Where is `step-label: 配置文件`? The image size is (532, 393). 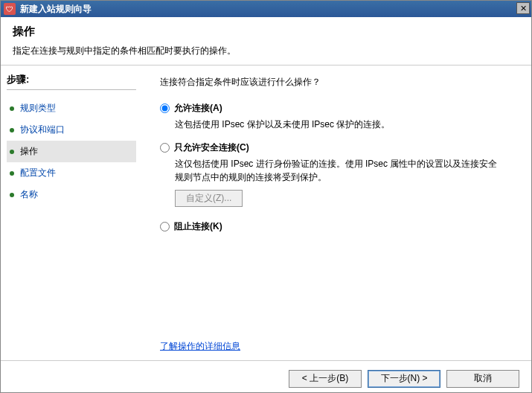 step-label: 配置文件 is located at coordinates (38, 173).